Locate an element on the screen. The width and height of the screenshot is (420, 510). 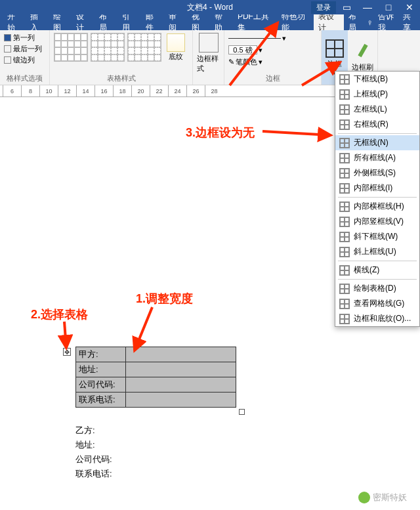
border-weight-input is located at coordinates (243, 50).